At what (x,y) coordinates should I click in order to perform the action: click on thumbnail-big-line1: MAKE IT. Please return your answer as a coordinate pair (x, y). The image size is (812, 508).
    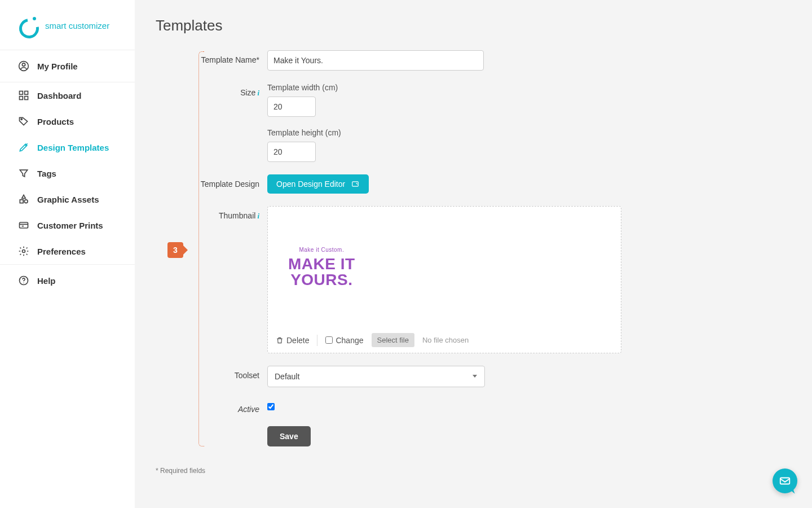
    Looking at the image, I should click on (321, 264).